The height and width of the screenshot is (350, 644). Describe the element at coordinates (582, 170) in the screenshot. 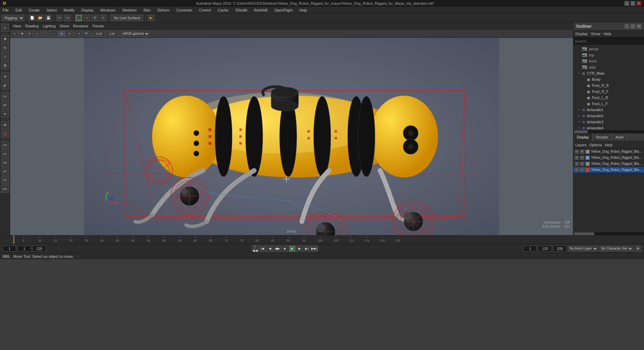

I see `layer-p-3: P` at that location.